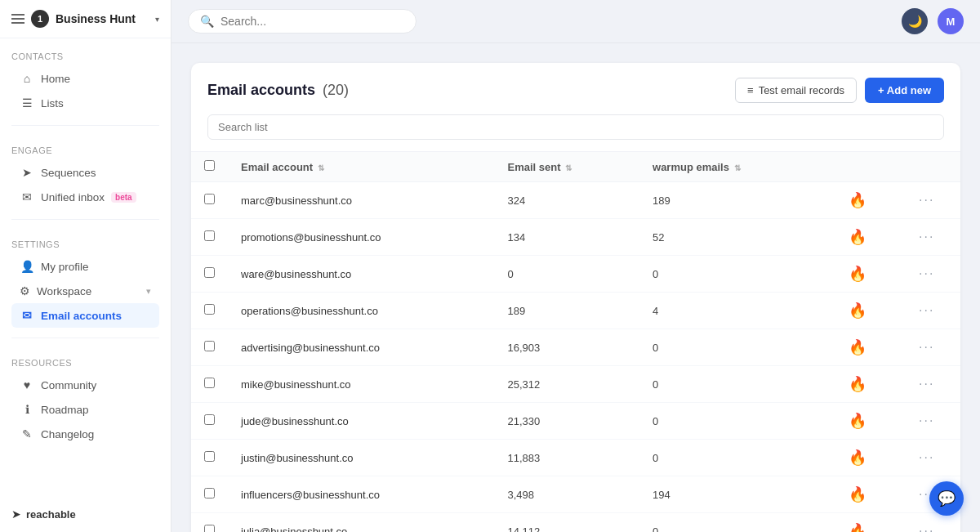  What do you see at coordinates (576, 348) in the screenshot?
I see `table-row: advertising@businesshunt.co 16,903 0 🔥 ·…` at bounding box center [576, 348].